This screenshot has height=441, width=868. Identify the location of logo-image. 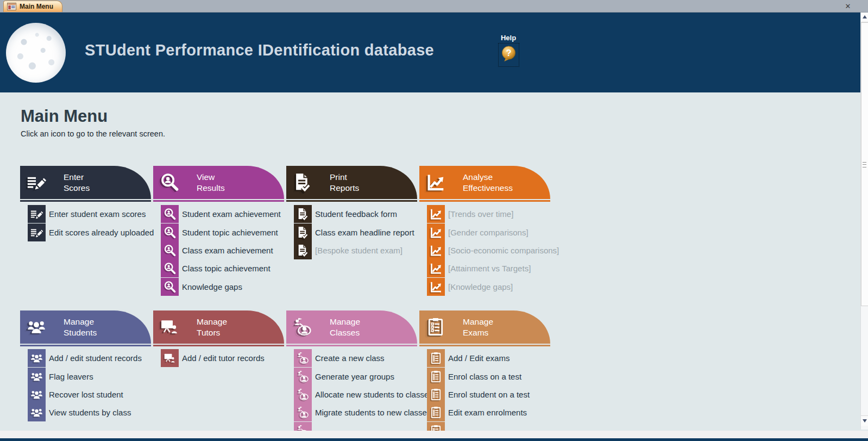
(36, 53).